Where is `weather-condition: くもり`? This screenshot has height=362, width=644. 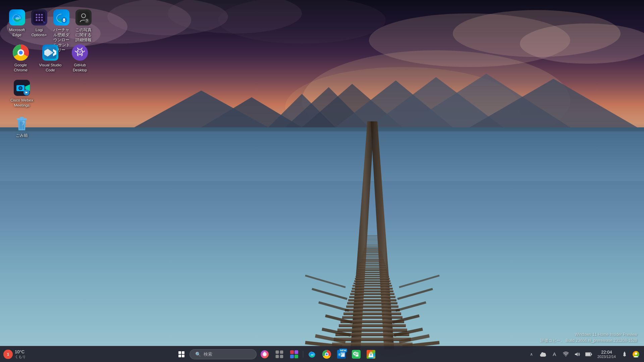
weather-condition: くもり is located at coordinates (20, 357).